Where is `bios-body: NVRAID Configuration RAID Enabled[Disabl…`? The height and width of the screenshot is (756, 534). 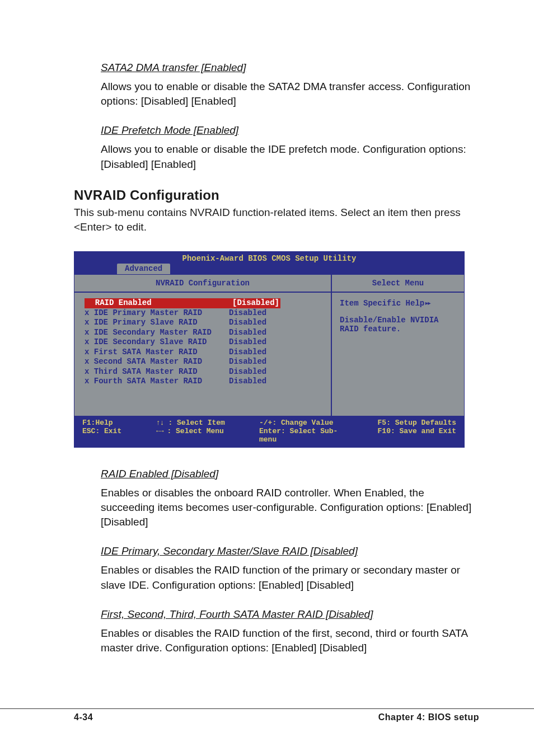 bios-body: NVRAID Configuration RAID Enabled[Disabl… is located at coordinates (269, 345).